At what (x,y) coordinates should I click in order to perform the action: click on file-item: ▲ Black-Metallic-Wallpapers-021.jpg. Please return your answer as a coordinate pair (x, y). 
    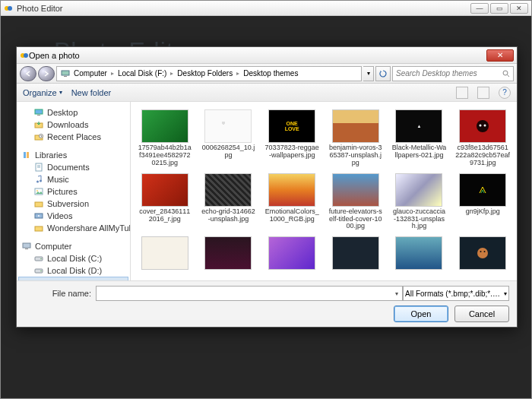
    Looking at the image, I should click on (420, 138).